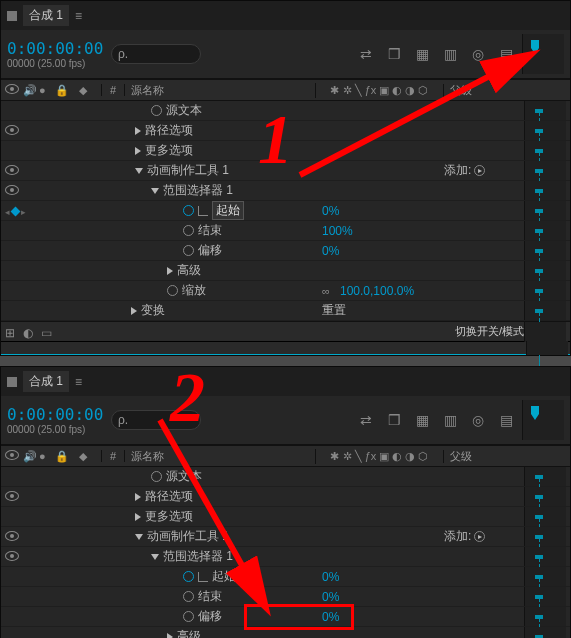 The height and width of the screenshot is (638, 571). I want to click on label-header-icon: ◆, so click(85, 456).